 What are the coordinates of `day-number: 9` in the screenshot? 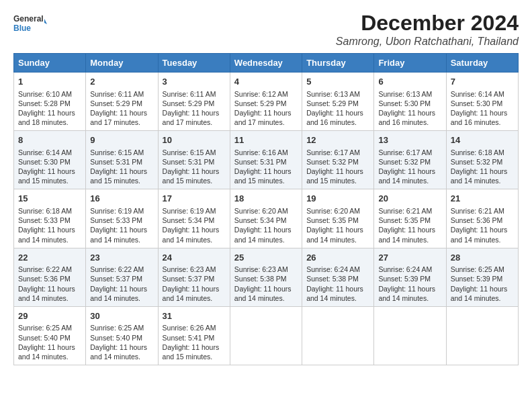 It's located at (122, 140).